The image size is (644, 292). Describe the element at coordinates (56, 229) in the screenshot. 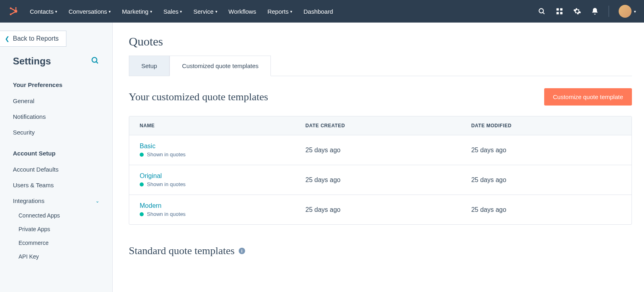

I see `sidebar-subitem-private-apps: Private Apps` at that location.